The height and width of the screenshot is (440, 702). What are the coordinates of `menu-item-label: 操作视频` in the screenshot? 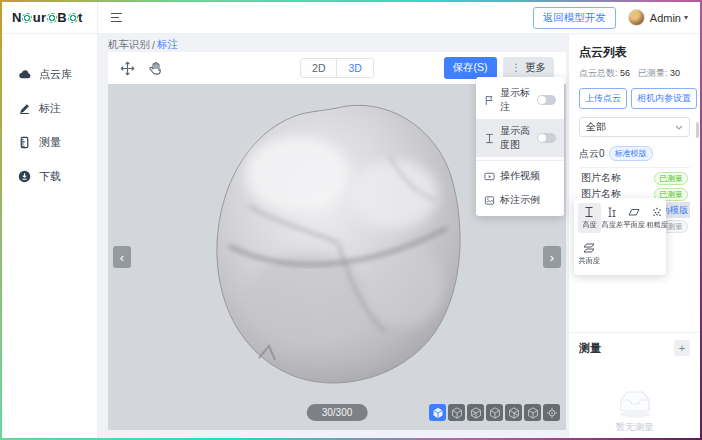 It's located at (528, 176).